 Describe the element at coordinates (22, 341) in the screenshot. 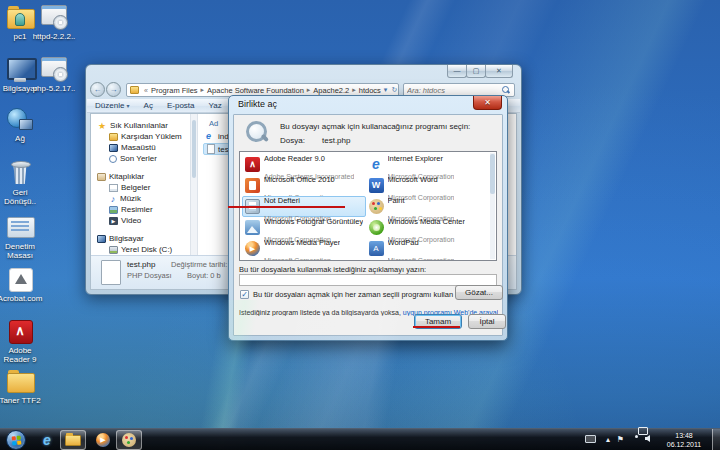

I see `desktop-icon-adobe-reader: Adobe Reader 9` at that location.